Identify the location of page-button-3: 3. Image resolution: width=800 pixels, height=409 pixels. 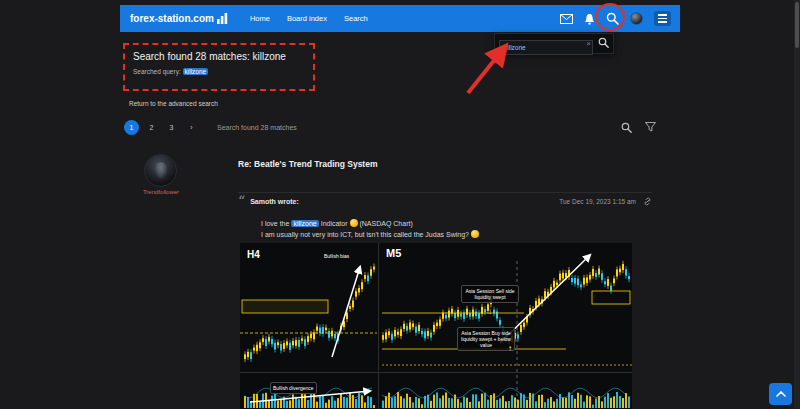
(172, 128).